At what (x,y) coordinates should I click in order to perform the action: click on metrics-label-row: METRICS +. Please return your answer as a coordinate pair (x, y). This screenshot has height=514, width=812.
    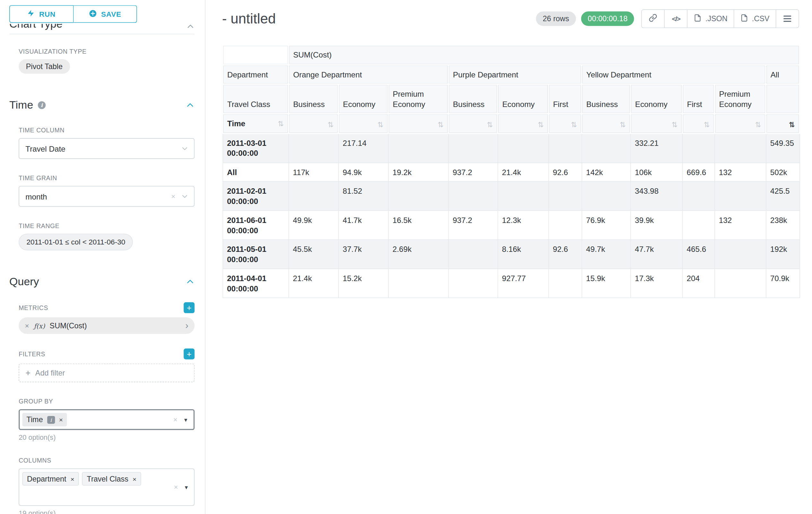
    Looking at the image, I should click on (107, 308).